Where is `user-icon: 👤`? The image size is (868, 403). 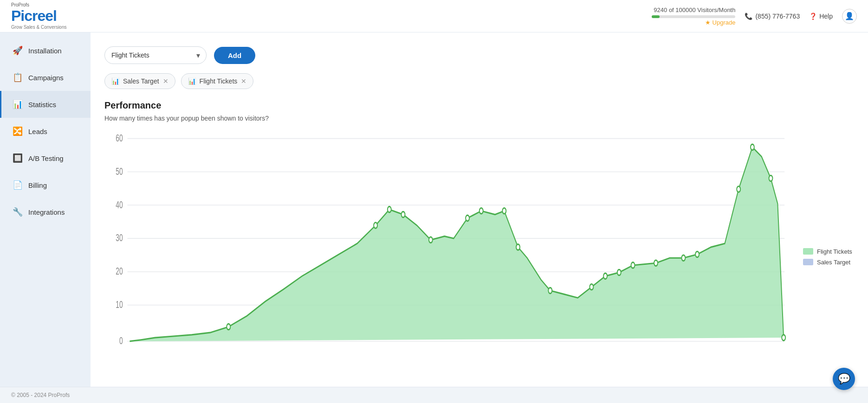
user-icon: 👤 is located at coordinates (849, 16).